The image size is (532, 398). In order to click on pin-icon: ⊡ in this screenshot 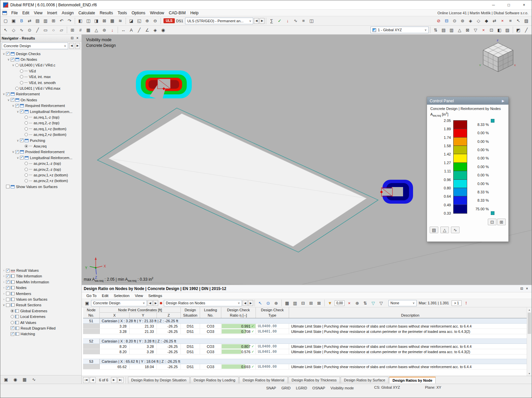, I will do `click(72, 38)`.